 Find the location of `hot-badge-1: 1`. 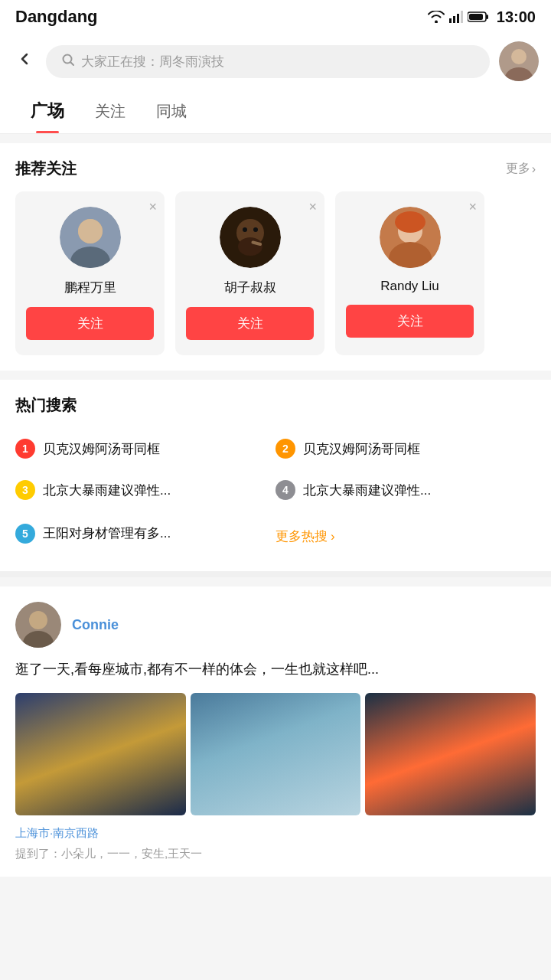

hot-badge-1: 1 is located at coordinates (25, 449).